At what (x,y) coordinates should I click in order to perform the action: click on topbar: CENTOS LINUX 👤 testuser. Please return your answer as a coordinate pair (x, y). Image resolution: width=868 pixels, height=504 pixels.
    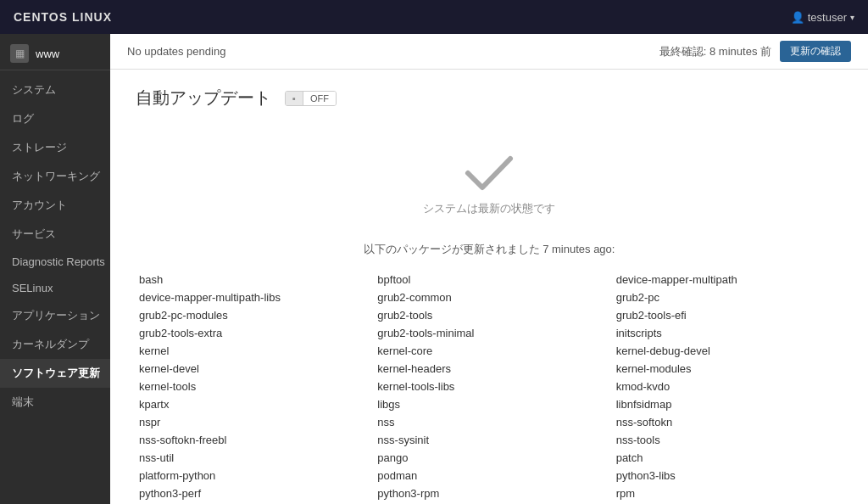
    Looking at the image, I should click on (434, 17).